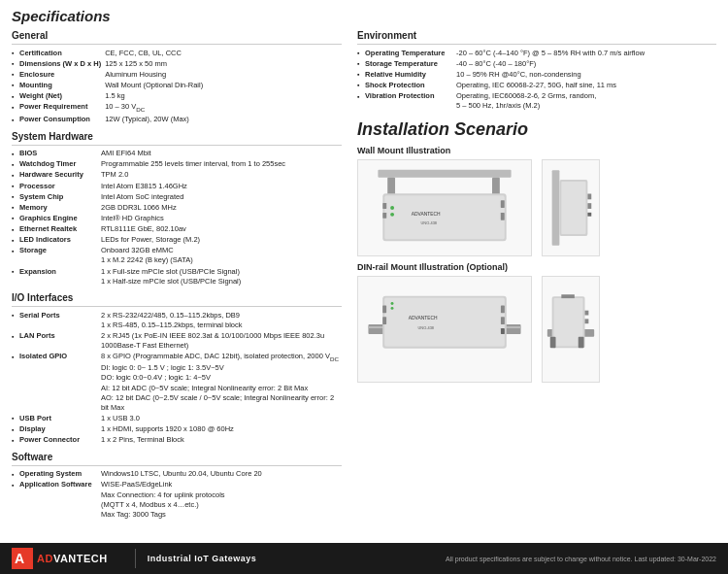 The image size is (728, 574). I want to click on table-row: Isolated GPIO8 x GPIO (Programmable ADC,…, so click(177, 383).